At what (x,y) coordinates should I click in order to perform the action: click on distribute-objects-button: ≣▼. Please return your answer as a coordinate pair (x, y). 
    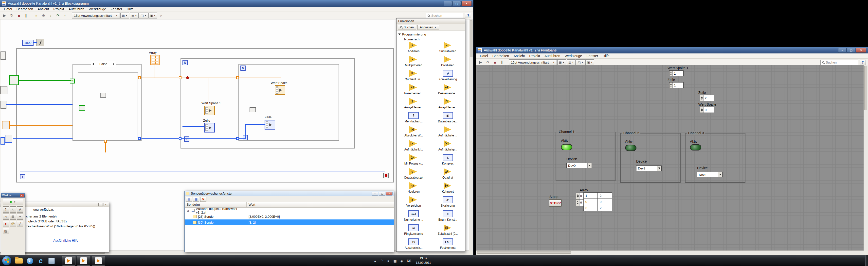
    Looking at the image, I should click on (571, 62).